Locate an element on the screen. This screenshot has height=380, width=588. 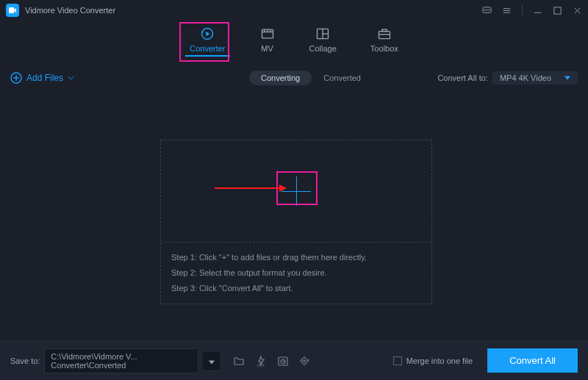
titlebar: Vidmore Video Converter is located at coordinates (294, 10).